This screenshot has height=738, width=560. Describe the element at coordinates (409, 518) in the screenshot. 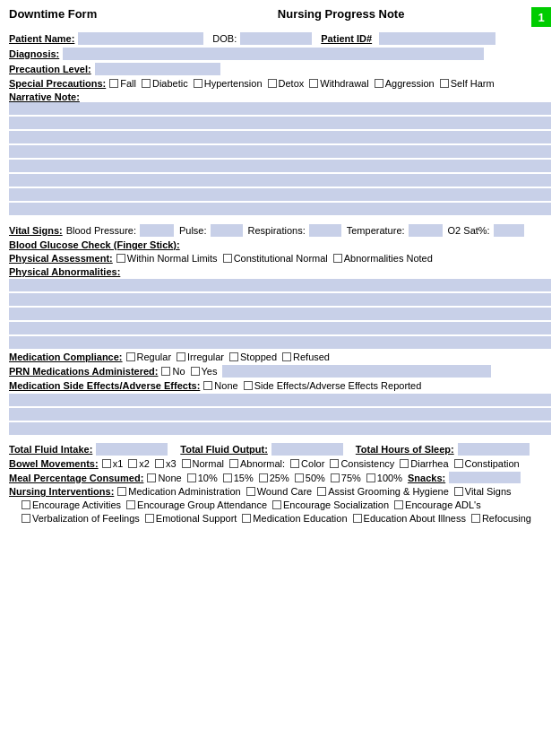

I see `ni-edu-illness: Education About Illness` at that location.